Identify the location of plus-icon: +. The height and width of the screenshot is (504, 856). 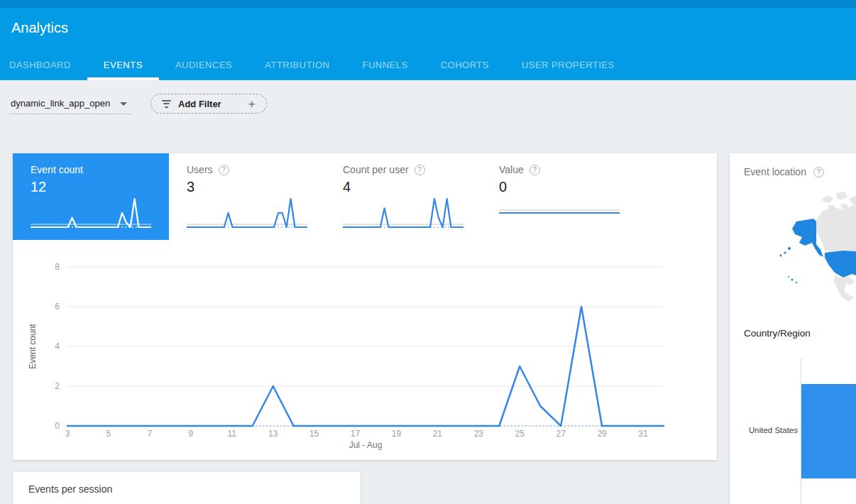
(252, 104).